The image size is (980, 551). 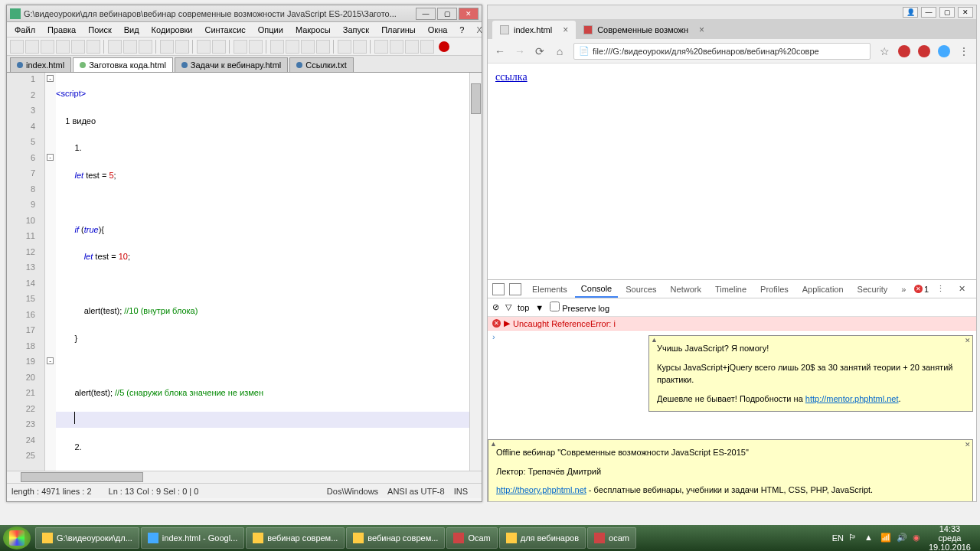 I want to click on filter-icon: ▽, so click(x=508, y=308).